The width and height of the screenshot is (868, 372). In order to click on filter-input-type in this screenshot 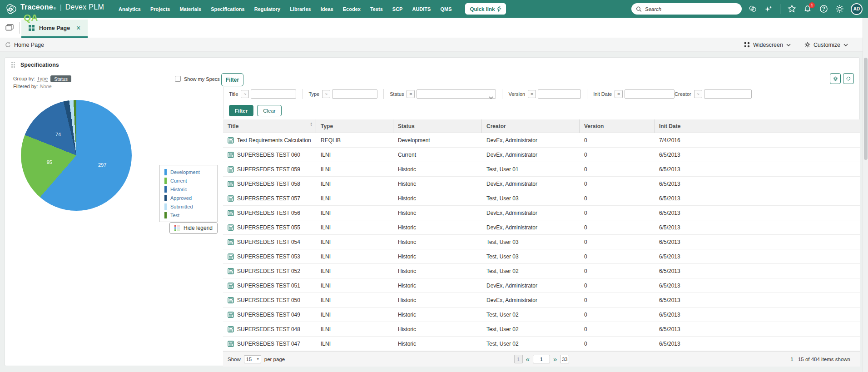, I will do `click(355, 94)`.